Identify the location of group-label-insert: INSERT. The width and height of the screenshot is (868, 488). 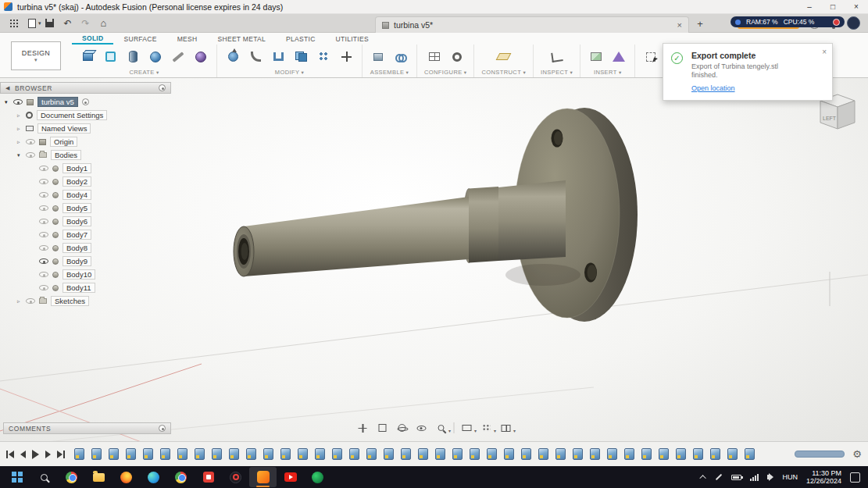
(608, 72).